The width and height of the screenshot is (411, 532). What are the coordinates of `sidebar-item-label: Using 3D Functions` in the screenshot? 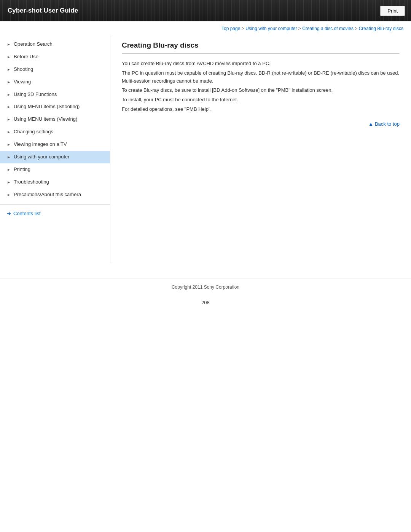 It's located at (35, 94).